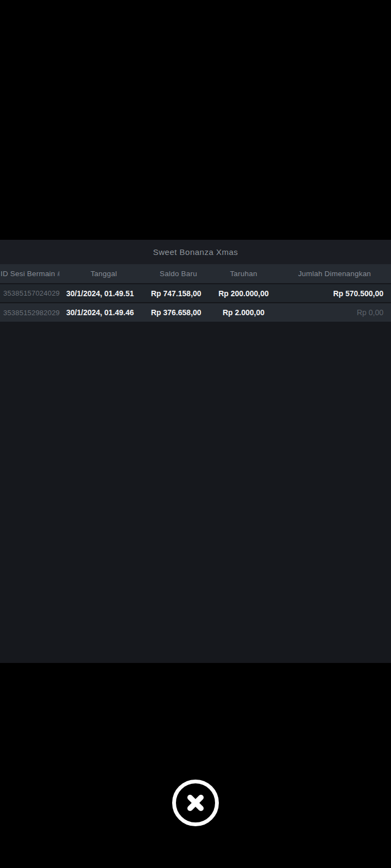 Image resolution: width=391 pixels, height=868 pixels. I want to click on game-history-table: ID Sesi Bermain # Tanggal Saldo Baru Tar…, so click(195, 293).